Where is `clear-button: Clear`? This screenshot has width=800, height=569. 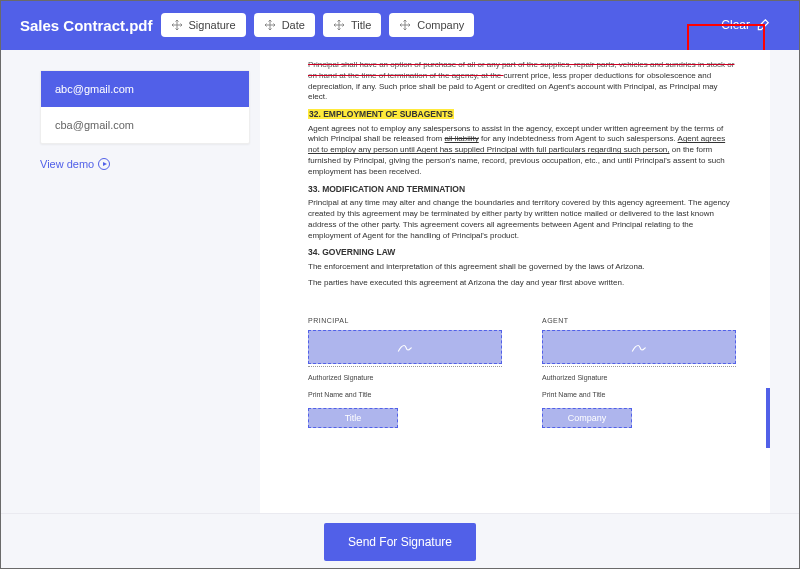 clear-button: Clear is located at coordinates (746, 25).